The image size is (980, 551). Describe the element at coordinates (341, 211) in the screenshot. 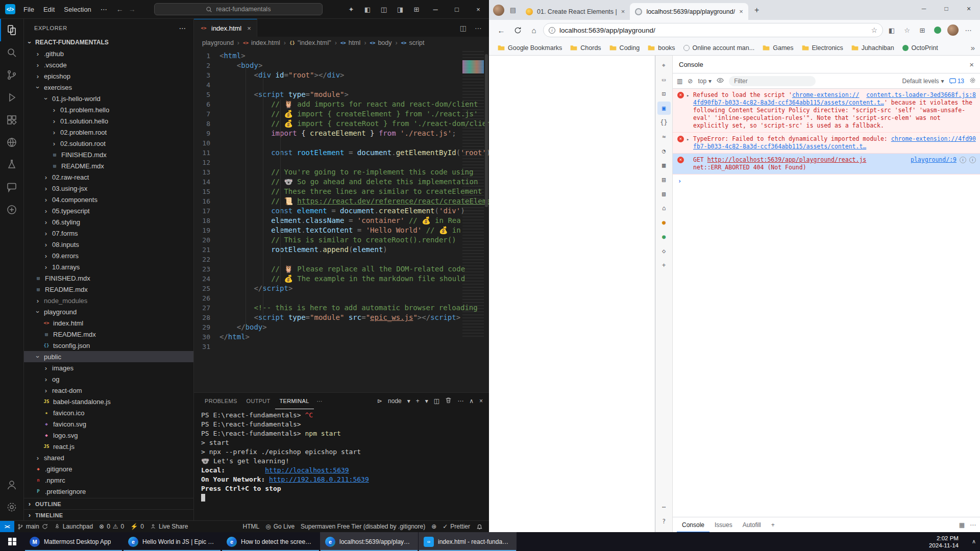

I see `code-line-17: 17 const element = document.createElemen…` at that location.